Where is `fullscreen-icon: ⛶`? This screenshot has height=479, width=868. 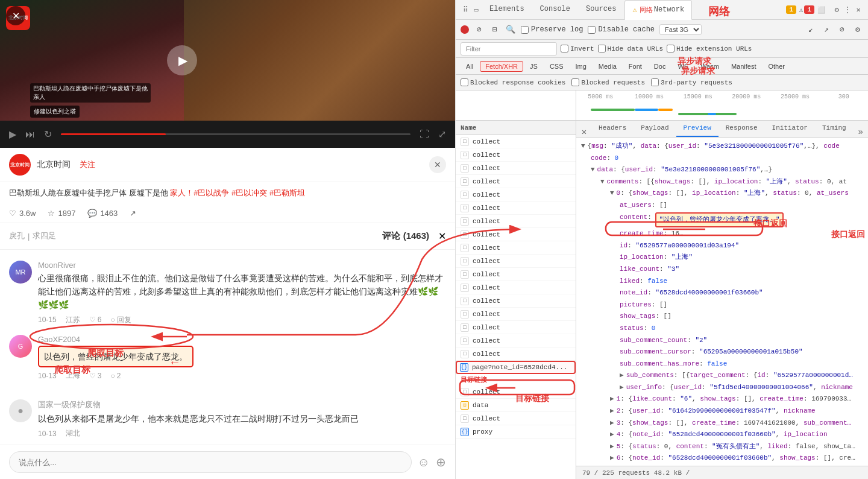 fullscreen-icon: ⛶ is located at coordinates (424, 135).